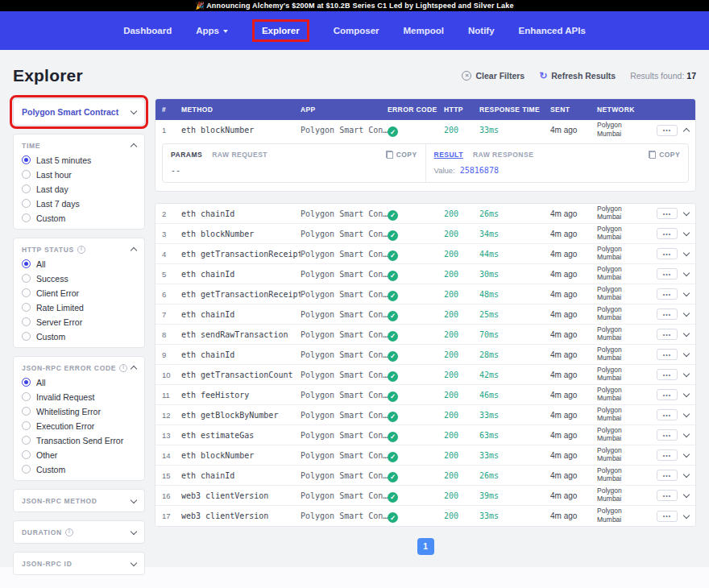  Describe the element at coordinates (425, 516) in the screenshot. I see `table-row: 17web3_clientVersionPolygon Smart Con…✓2…` at that location.